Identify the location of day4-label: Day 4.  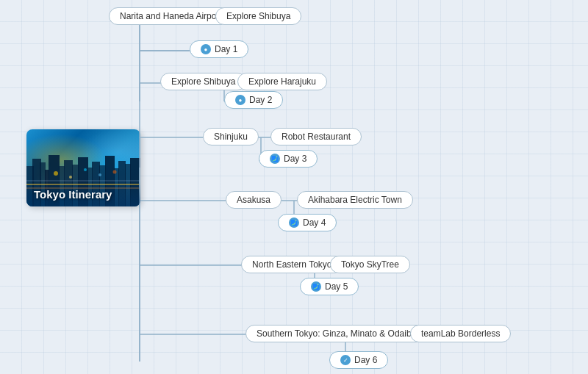
(315, 223).